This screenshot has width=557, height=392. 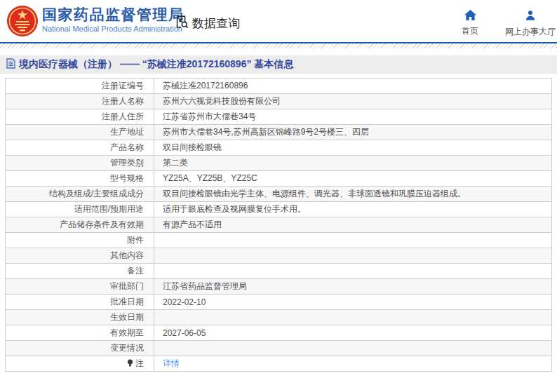 What do you see at coordinates (182, 23) in the screenshot?
I see `data-query-icon` at bounding box center [182, 23].